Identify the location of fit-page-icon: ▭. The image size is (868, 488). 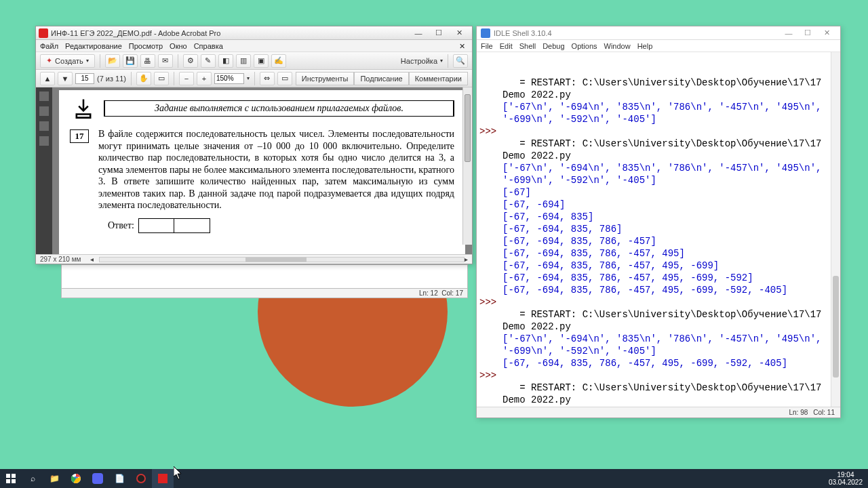
(285, 79).